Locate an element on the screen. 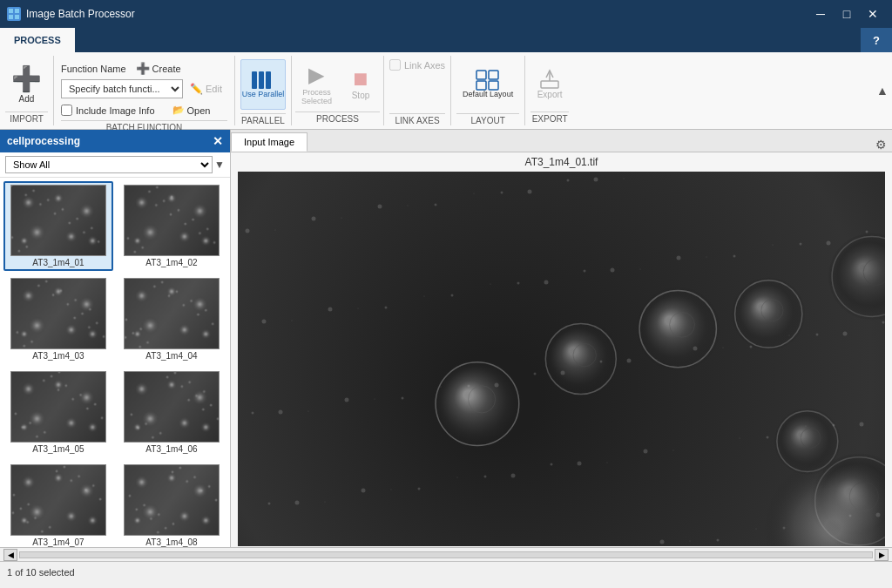 The width and height of the screenshot is (892, 588). selection-status: 1 of 10 selected is located at coordinates (41, 572).